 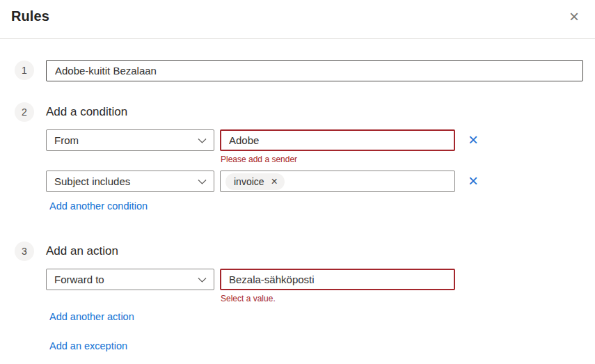 I want to click on step-1-badge: 1, so click(x=24, y=70).